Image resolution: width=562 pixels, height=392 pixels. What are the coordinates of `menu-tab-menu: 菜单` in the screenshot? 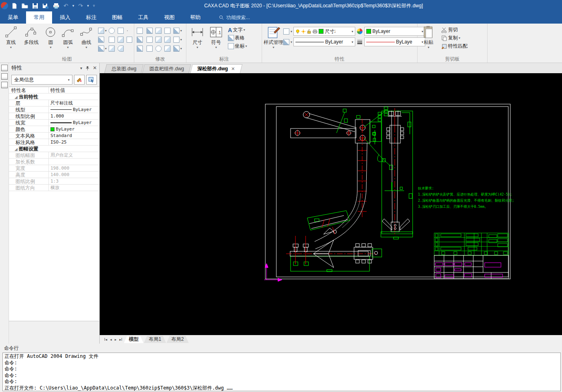 It's located at (13, 17).